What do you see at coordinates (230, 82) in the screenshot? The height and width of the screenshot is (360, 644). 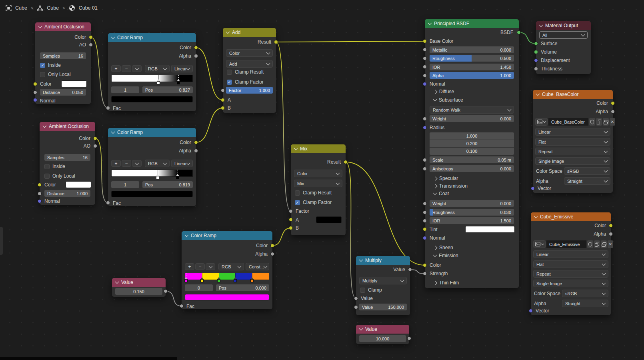 I see `clamp-factor-checkbox: ✓` at bounding box center [230, 82].